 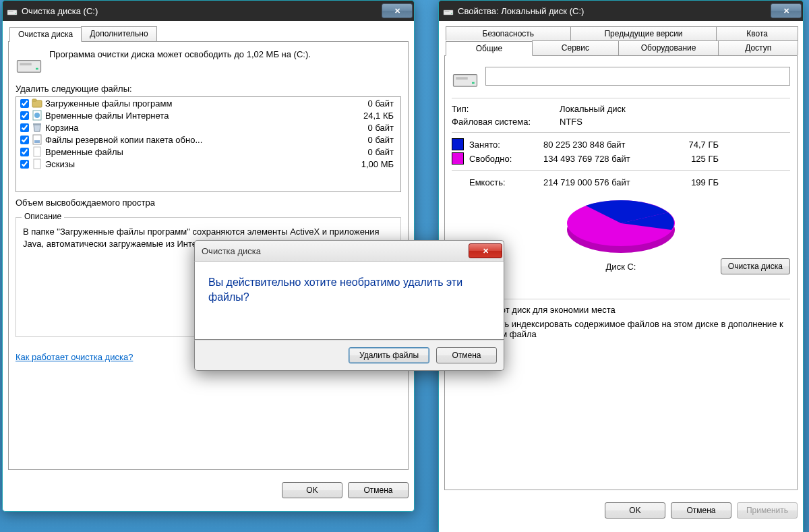 What do you see at coordinates (208, 115) in the screenshot?
I see `file-row: Временные файлы Интернета 24,1 КБ` at bounding box center [208, 115].